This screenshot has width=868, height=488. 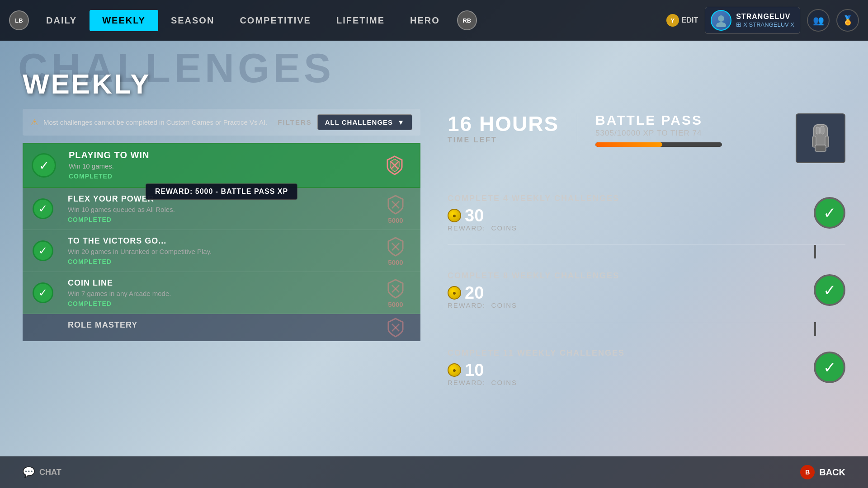 What do you see at coordinates (848, 20) in the screenshot?
I see `profile-button: 🏅` at bounding box center [848, 20].